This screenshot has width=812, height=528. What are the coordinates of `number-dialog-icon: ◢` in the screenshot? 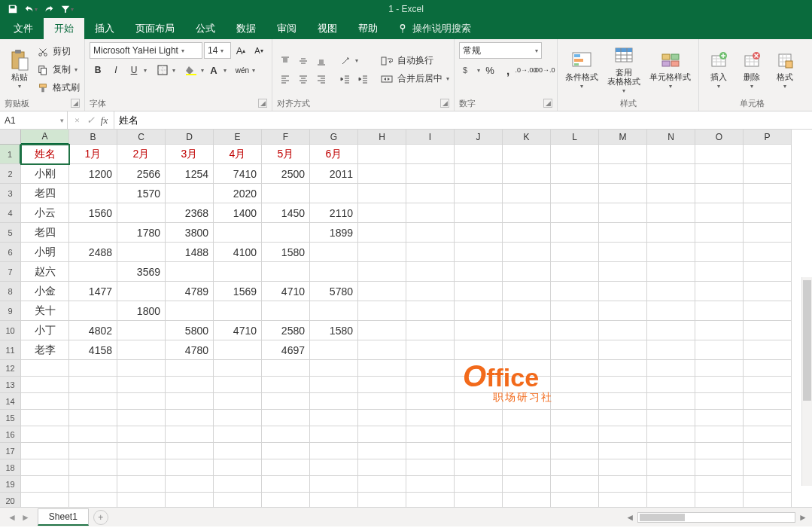 It's located at (548, 103).